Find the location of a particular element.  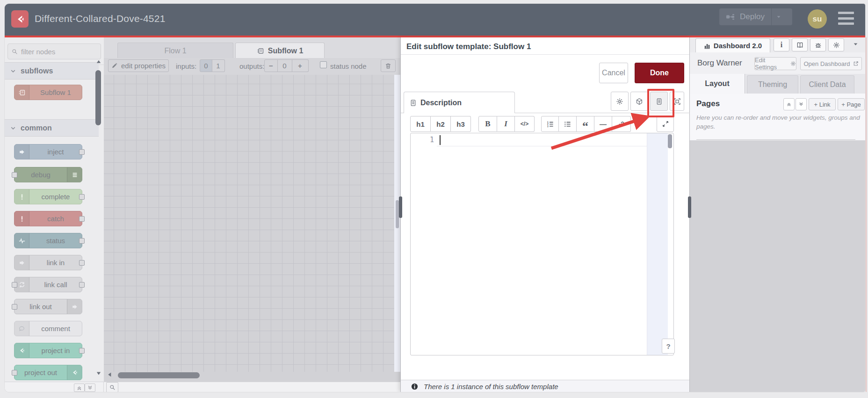

editor-scrollbar is located at coordinates (670, 141).